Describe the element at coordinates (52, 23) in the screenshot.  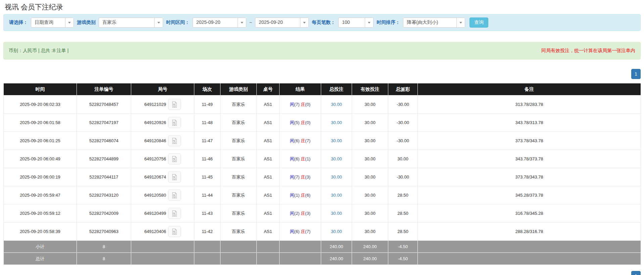
I see `query-type-select: 日期查询` at that location.